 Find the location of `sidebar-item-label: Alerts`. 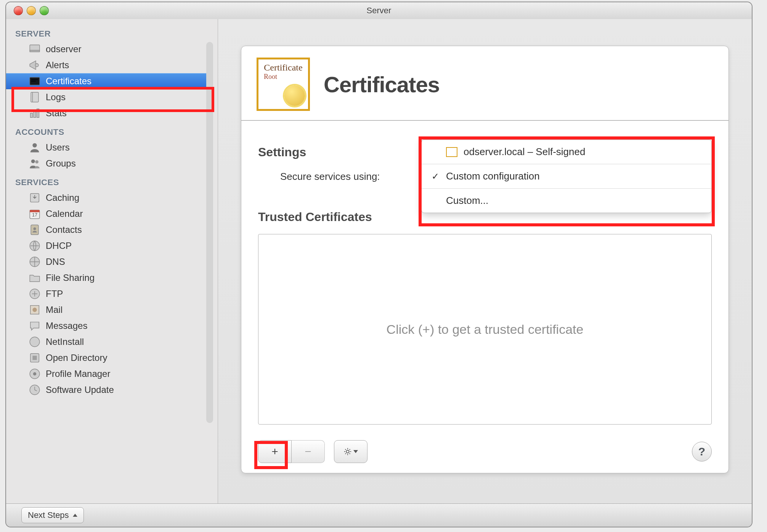

sidebar-item-label: Alerts is located at coordinates (57, 65).